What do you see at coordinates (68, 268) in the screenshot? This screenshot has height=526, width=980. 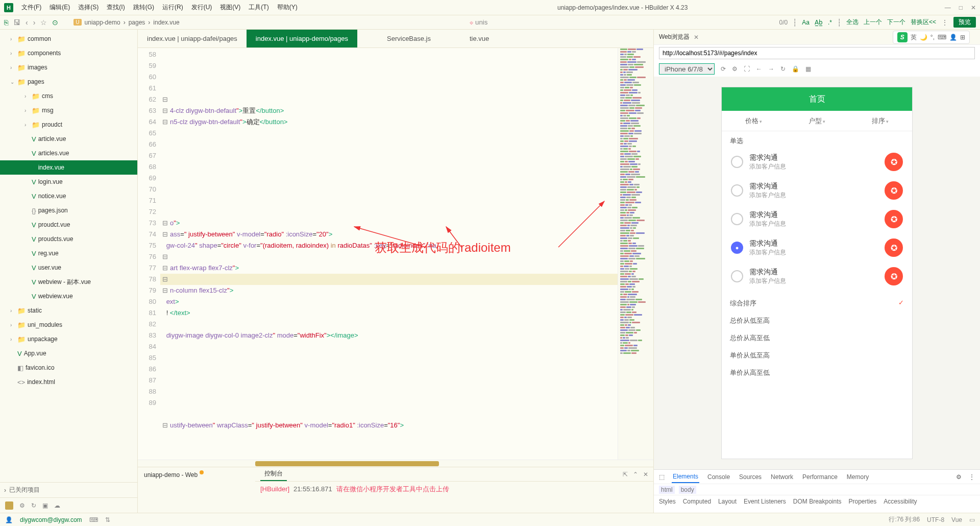 I see `tree-item: Vuser.vue` at bounding box center [68, 268].